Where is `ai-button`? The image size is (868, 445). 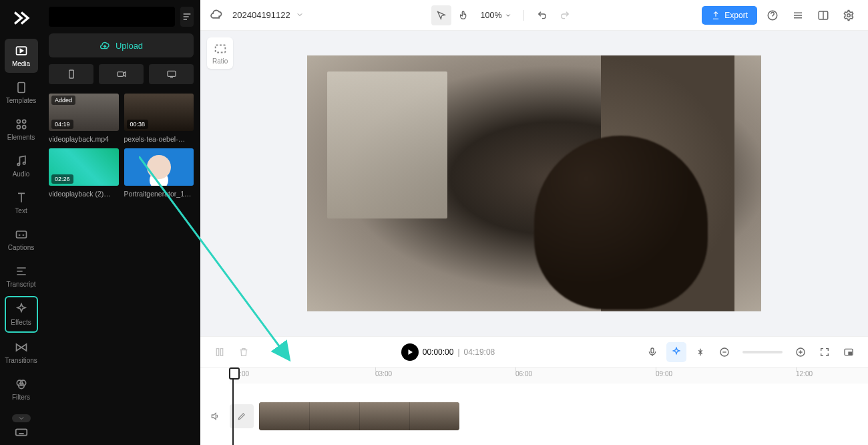 ai-button is located at coordinates (676, 352).